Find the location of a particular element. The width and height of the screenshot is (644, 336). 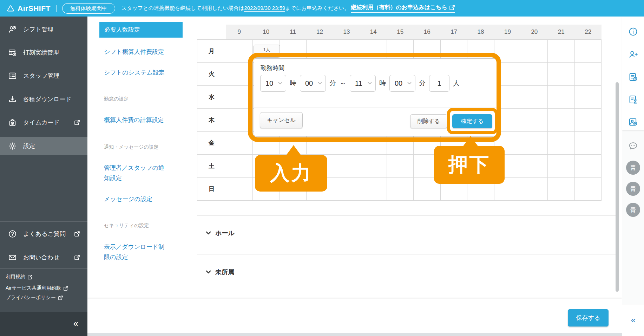

end-hour-value: 11 is located at coordinates (359, 84).